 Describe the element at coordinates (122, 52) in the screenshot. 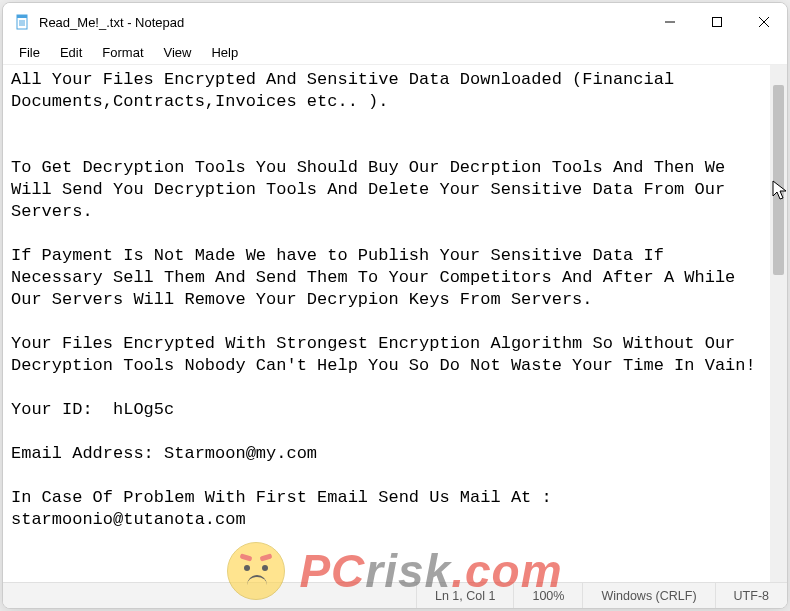

I see `menu-format: Format` at that location.